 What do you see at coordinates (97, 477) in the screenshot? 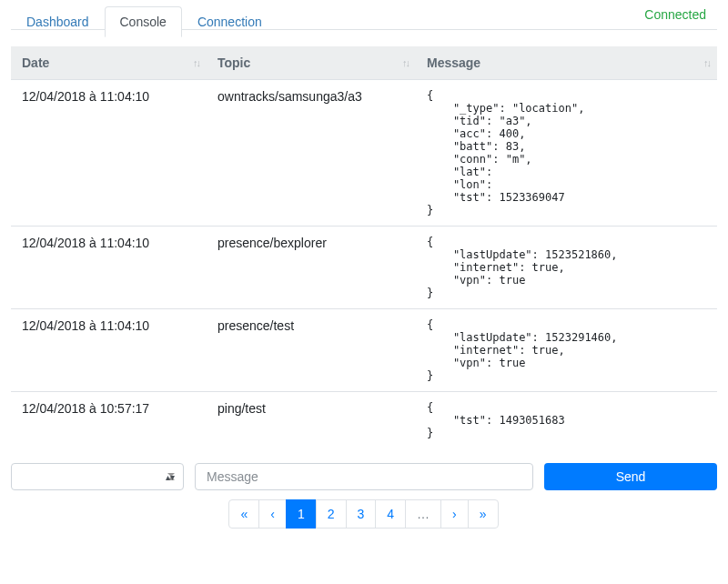
I see `topic-select` at bounding box center [97, 477].